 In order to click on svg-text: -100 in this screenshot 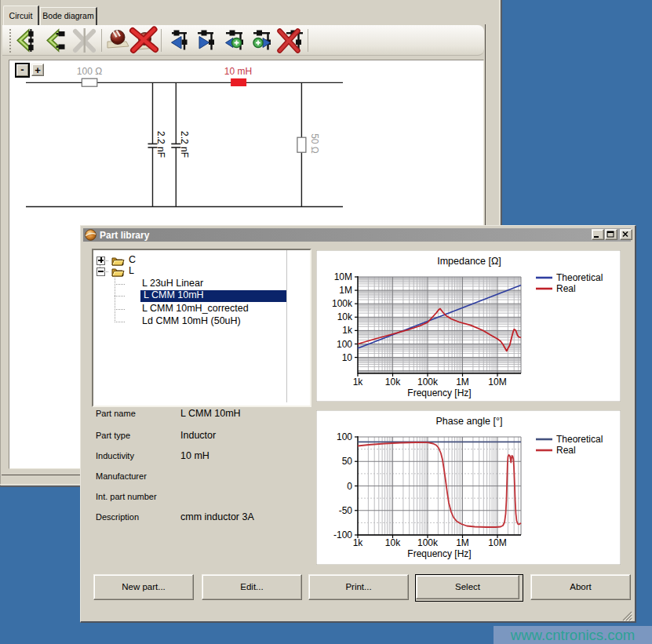, I will do `click(343, 535)`.